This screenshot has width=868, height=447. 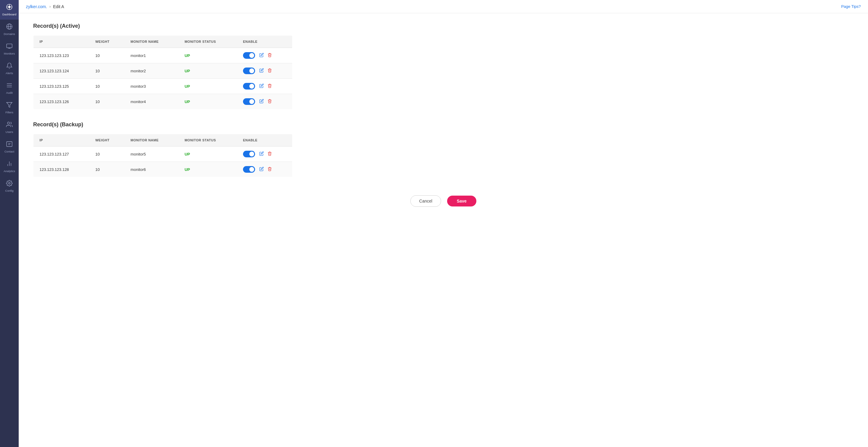 What do you see at coordinates (9, 69) in the screenshot?
I see `sidebar-item-alerts: Alerts` at bounding box center [9, 69].